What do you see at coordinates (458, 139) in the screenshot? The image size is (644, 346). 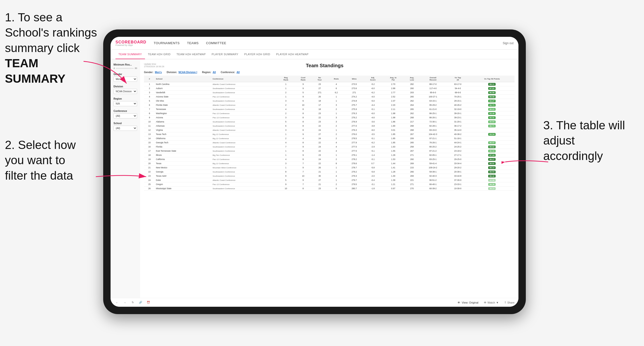 I see `cell-vs25: 51-18-1` at bounding box center [458, 139].